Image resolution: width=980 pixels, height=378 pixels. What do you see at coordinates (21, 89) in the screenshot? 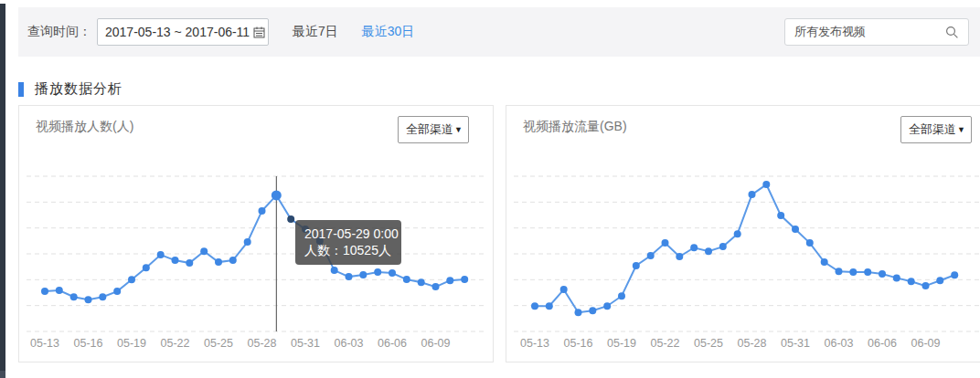
I see `section-accent-bar` at bounding box center [21, 89].